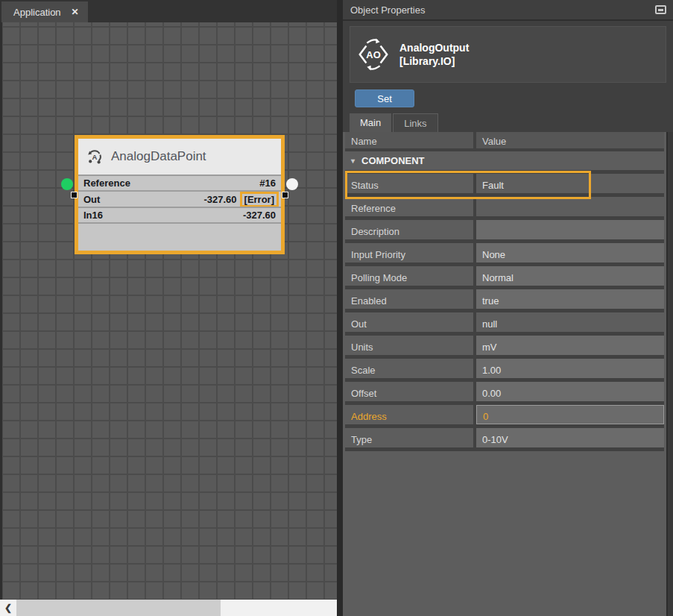 The image size is (673, 616). What do you see at coordinates (570, 183) in the screenshot?
I see `property-value: Fault` at bounding box center [570, 183].